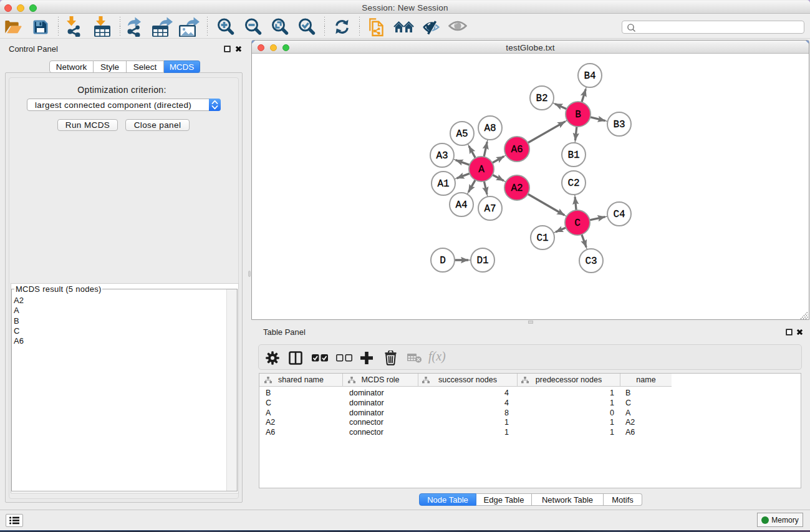 The image size is (810, 532). Describe the element at coordinates (578, 115) in the screenshot. I see `svg-text: B` at that location.